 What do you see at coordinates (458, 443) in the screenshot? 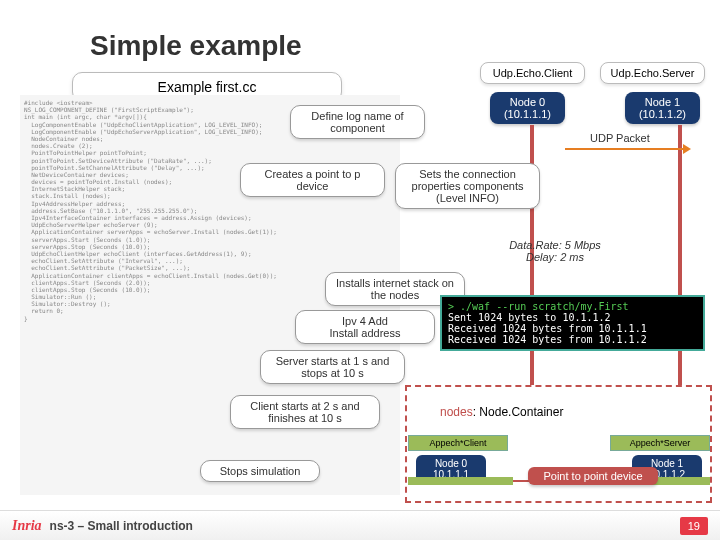
I see `appech-client-box: Appech*Client` at bounding box center [458, 443].